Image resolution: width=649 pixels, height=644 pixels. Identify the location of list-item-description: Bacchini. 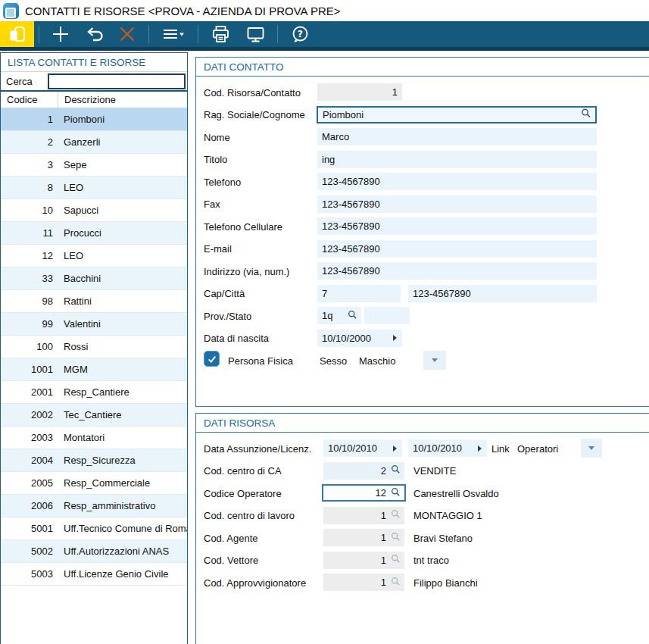
(123, 279).